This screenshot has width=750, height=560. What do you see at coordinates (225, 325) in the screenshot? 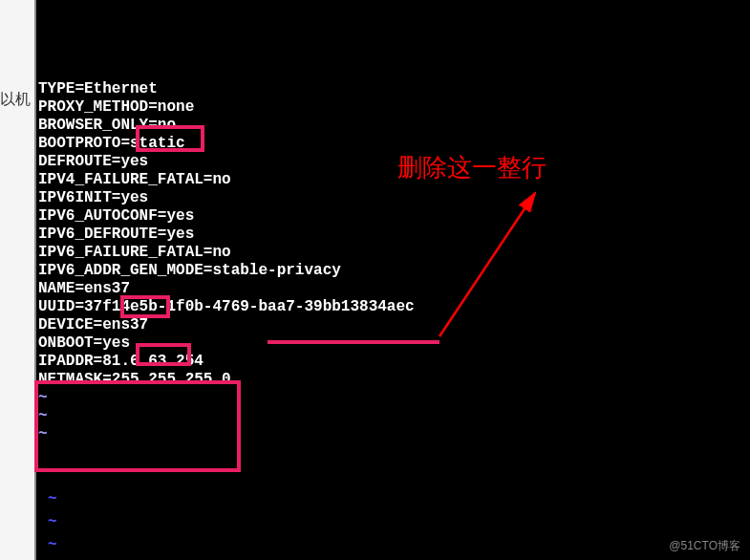
I see `config-line-device: DEVICE=ens37` at bounding box center [225, 325].